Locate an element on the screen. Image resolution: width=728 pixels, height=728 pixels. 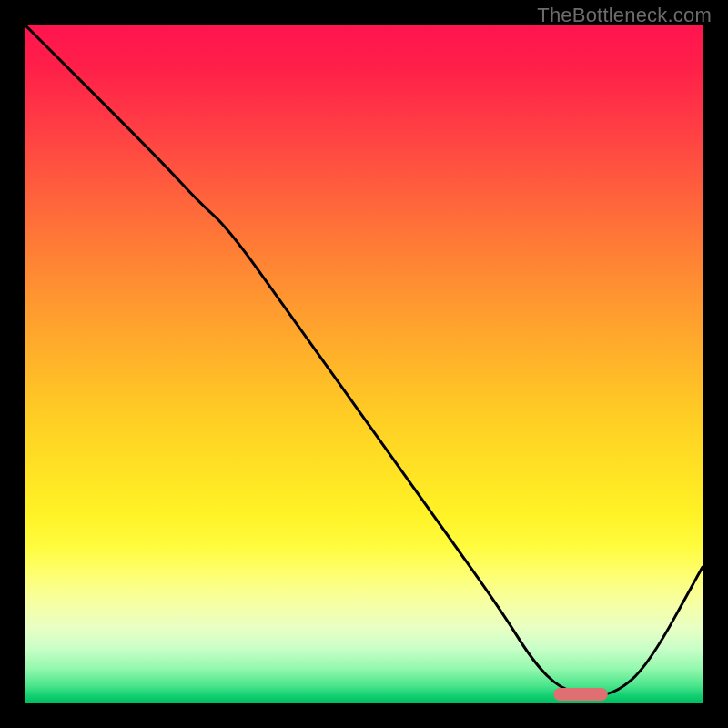
highlight-marker is located at coordinates (581, 694).